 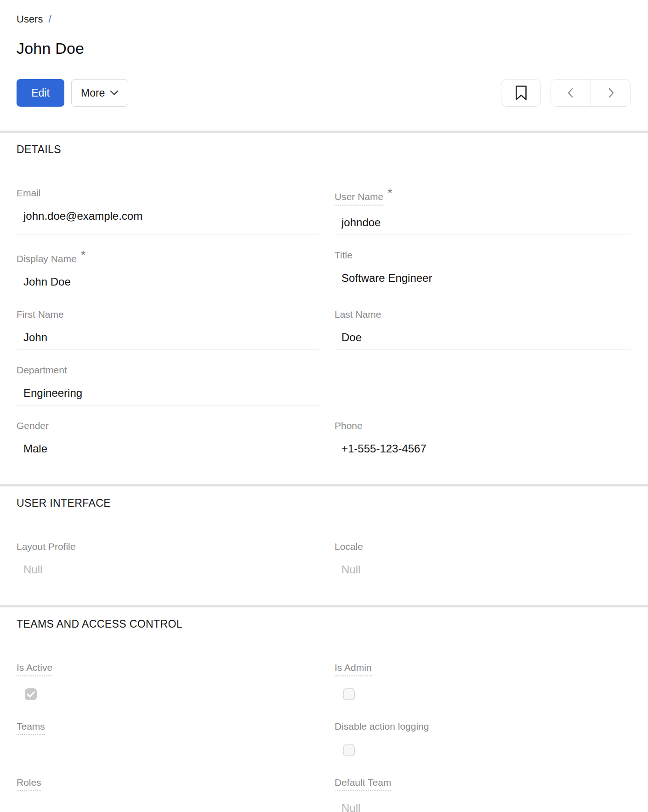 What do you see at coordinates (483, 726) in the screenshot?
I see `field-label: Disable action logging` at bounding box center [483, 726].